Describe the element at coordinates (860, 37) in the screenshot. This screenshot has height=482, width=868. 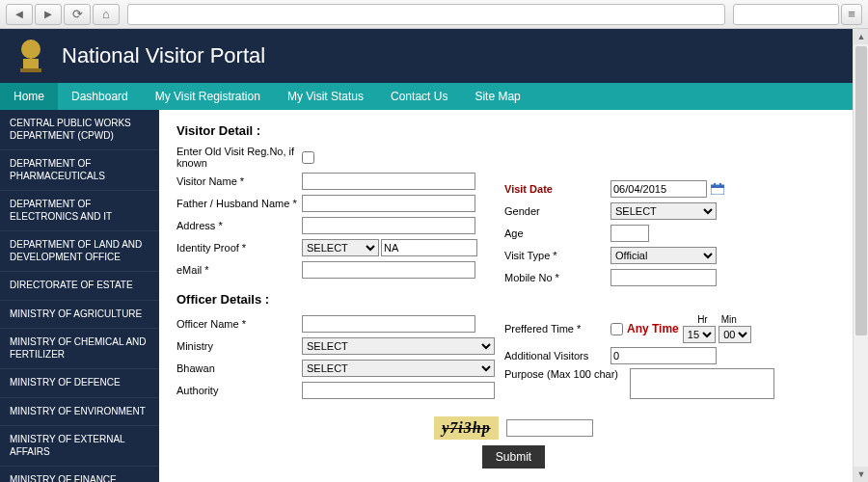
I see `scroll-up-icon: ▲` at that location.